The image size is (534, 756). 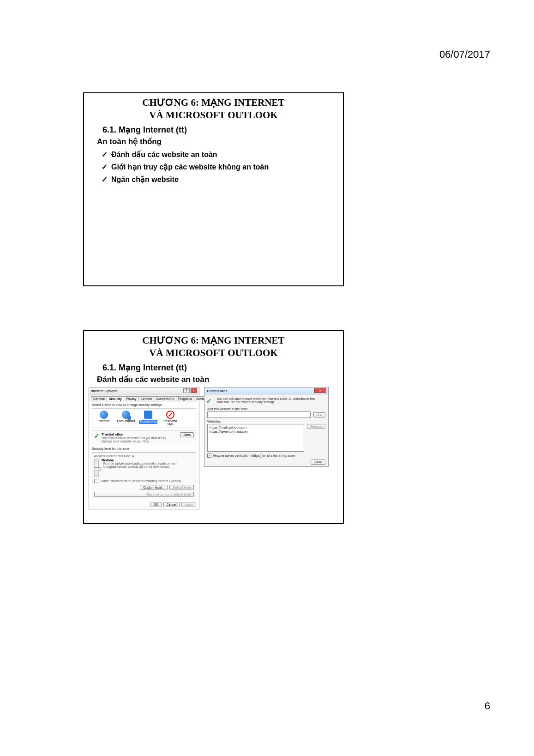 I want to click on list-item: https://mail.yahoo.com, so click(x=256, y=428).